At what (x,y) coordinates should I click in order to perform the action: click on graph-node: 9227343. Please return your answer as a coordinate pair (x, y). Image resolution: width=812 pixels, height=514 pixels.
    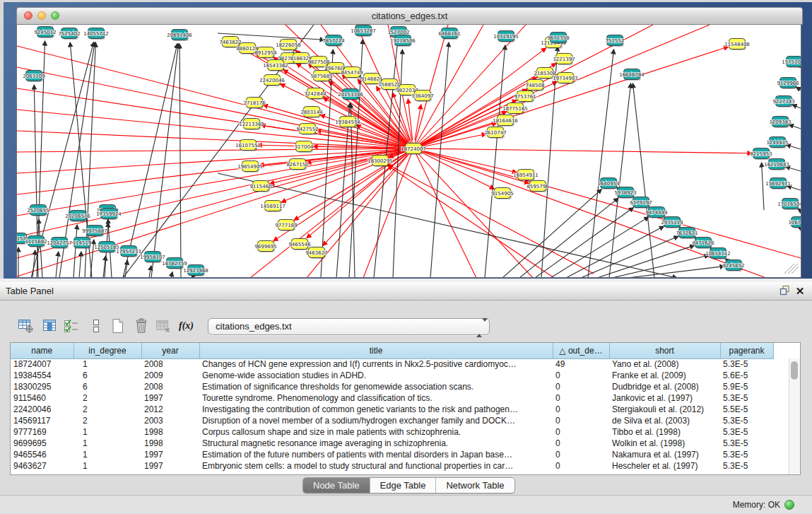
    Looking at the image, I should click on (783, 102).